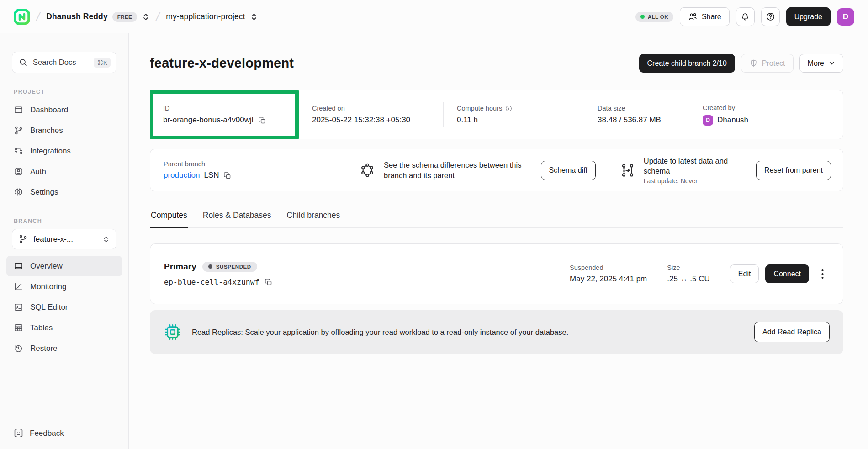 The image size is (868, 449). Describe the element at coordinates (64, 131) in the screenshot. I see `sidebar-item-branches: Branches` at that location.